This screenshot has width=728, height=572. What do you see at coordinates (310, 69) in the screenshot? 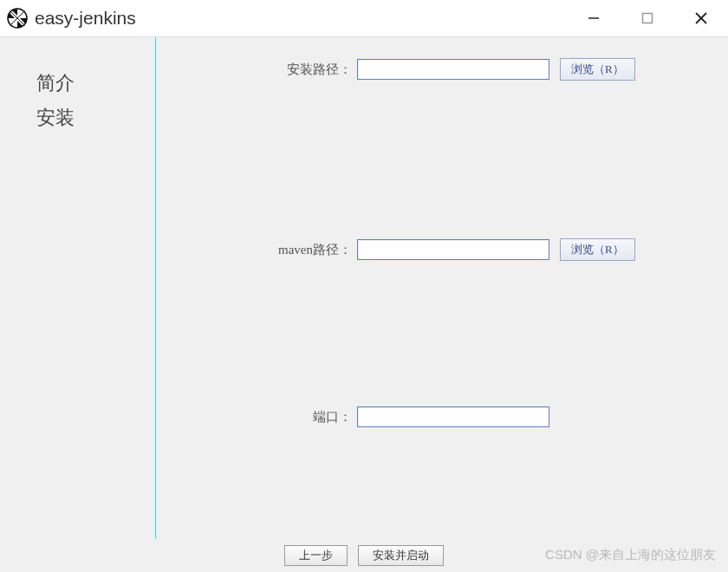
I see `install-path-label: 安装路径：` at bounding box center [310, 69].